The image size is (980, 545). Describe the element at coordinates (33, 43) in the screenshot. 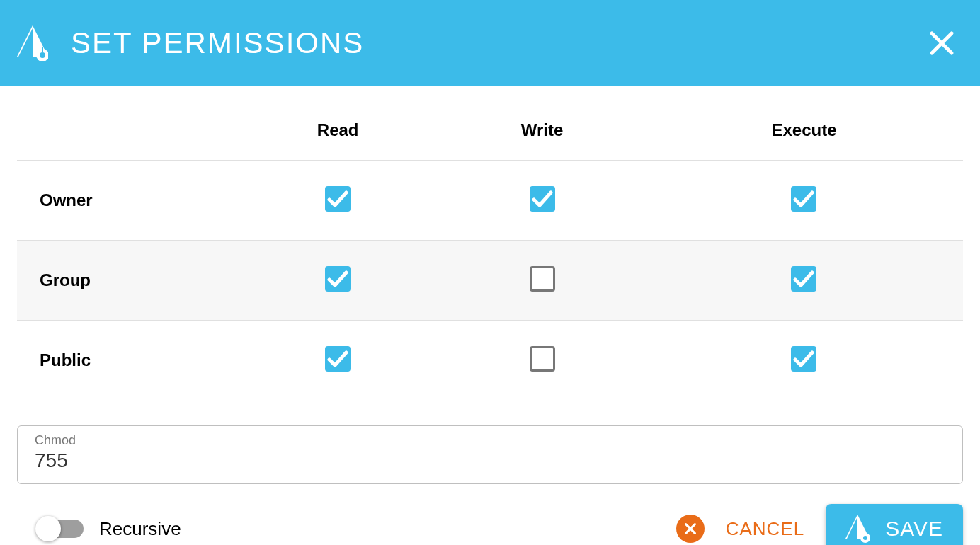

I see `app-logo-icon` at that location.